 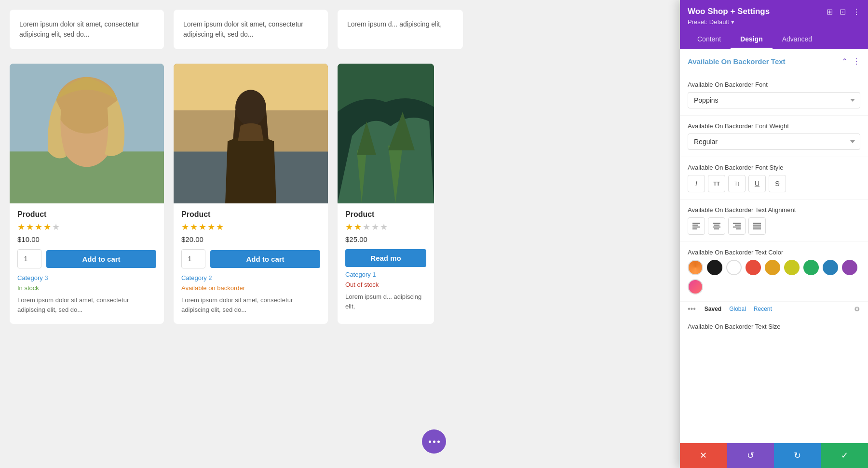 I want to click on floating-action-button, so click(x=434, y=441).